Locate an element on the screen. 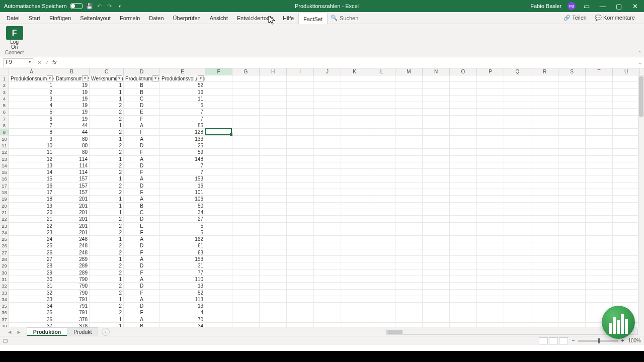  cell-B4: 19 is located at coordinates (72, 99).